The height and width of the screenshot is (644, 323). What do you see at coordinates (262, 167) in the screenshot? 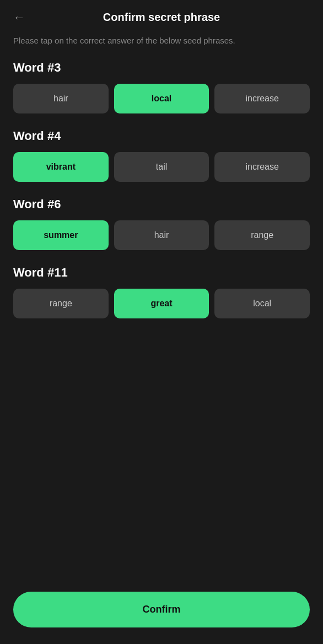
I see `word-2-option-3: increase` at bounding box center [262, 167].